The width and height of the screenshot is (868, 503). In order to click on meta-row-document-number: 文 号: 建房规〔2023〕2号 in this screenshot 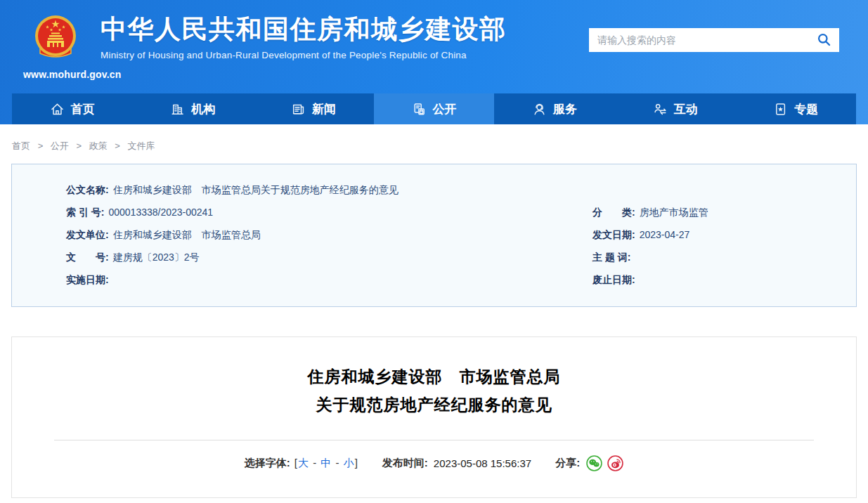, I will do `click(329, 257)`.